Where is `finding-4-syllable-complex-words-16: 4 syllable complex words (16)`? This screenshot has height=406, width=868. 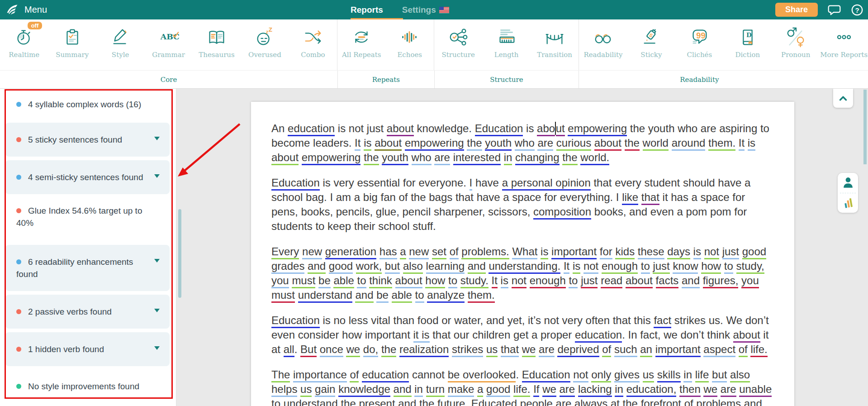 finding-4-syllable-complex-words-16: 4 syllable complex words (16) is located at coordinates (88, 104).